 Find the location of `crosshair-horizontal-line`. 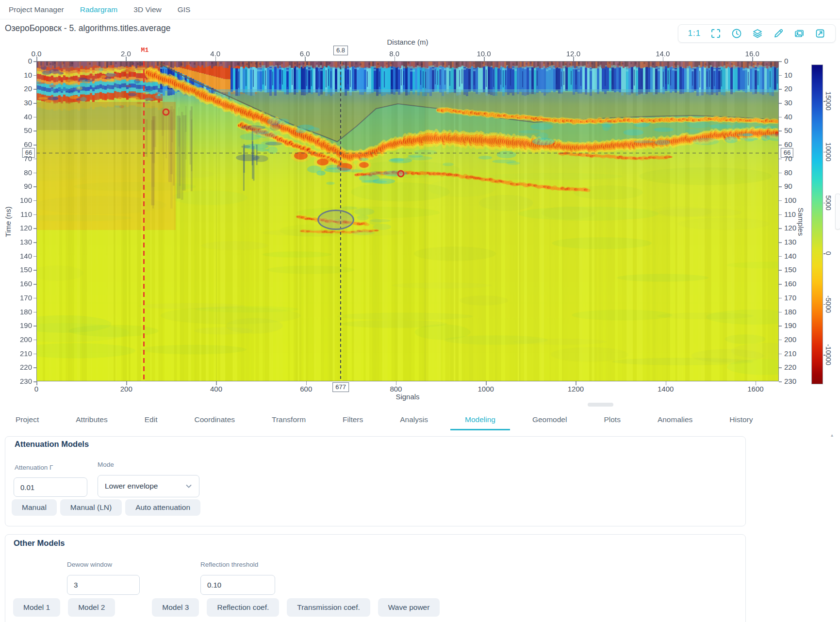

crosshair-horizontal-line is located at coordinates (408, 153).